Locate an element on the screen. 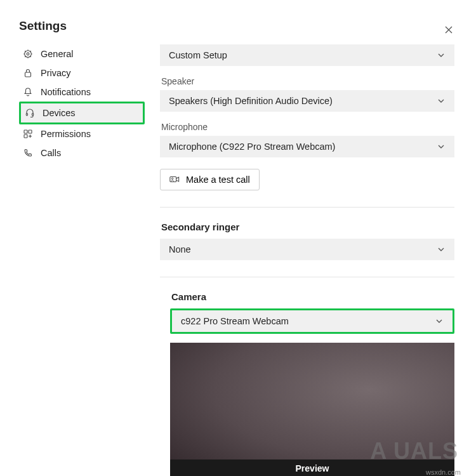  dropdown-value: Custom Setup is located at coordinates (198, 55).